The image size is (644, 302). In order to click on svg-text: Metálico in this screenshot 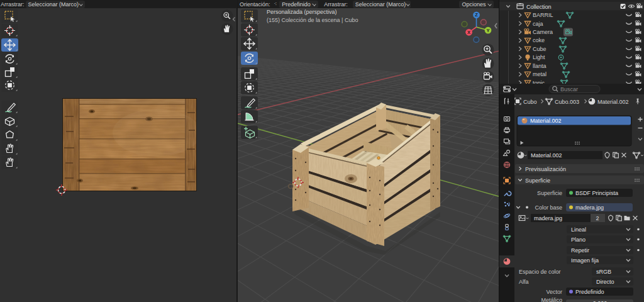, I will do `click(552, 299)`.